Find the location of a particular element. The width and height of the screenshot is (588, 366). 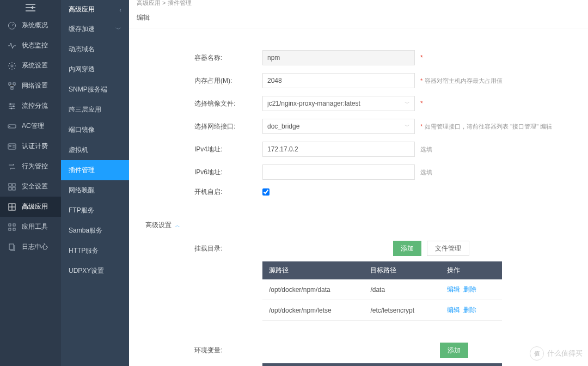

iface-select: doc_bridge ﹀ is located at coordinates (339, 126).